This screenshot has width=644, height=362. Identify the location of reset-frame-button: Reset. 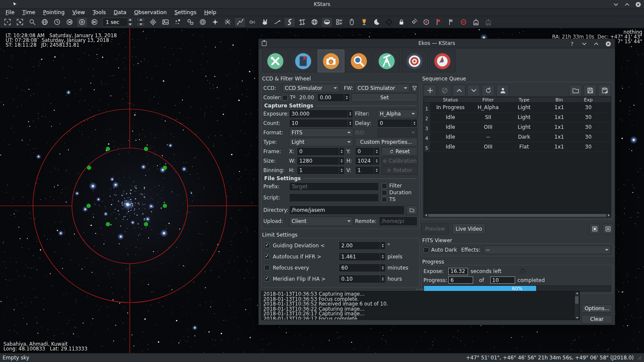
(400, 151).